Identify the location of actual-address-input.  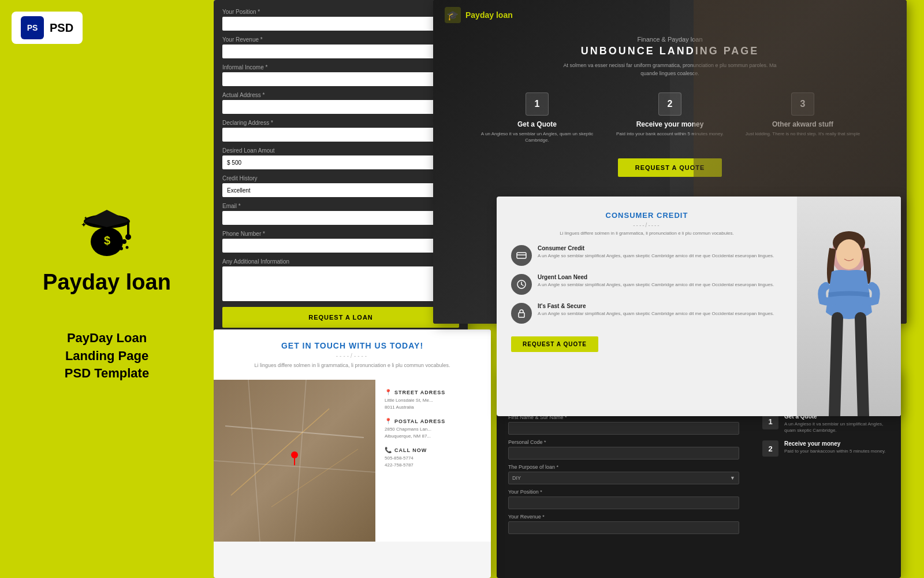
(341, 107).